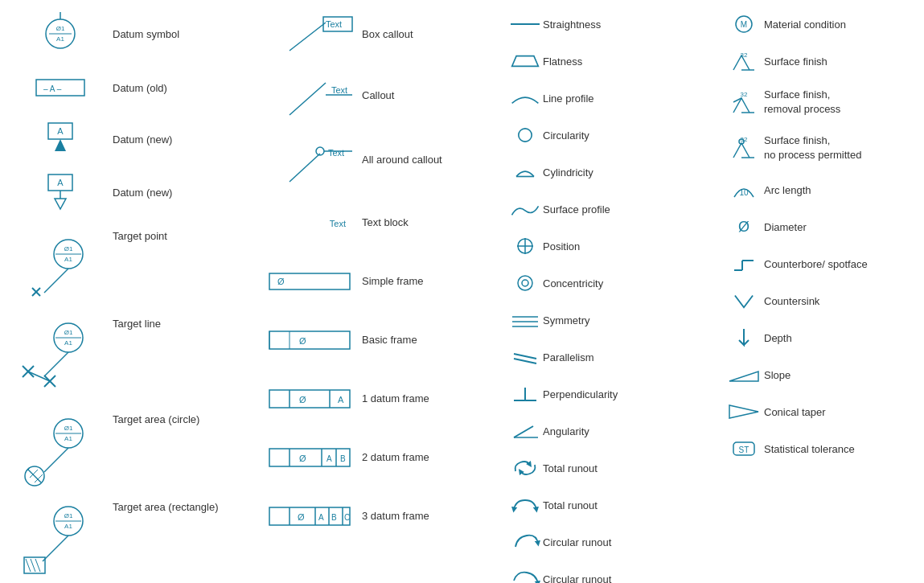 This screenshot has height=583, width=924. Describe the element at coordinates (744, 148) in the screenshot. I see `surface-finish-no-process-icon: 32` at that location.